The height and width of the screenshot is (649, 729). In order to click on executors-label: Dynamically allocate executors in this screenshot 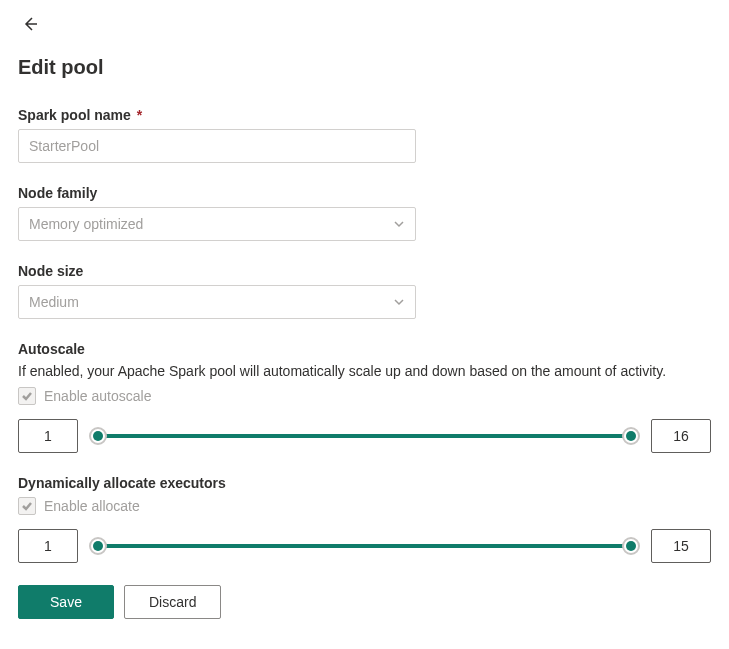, I will do `click(364, 483)`.